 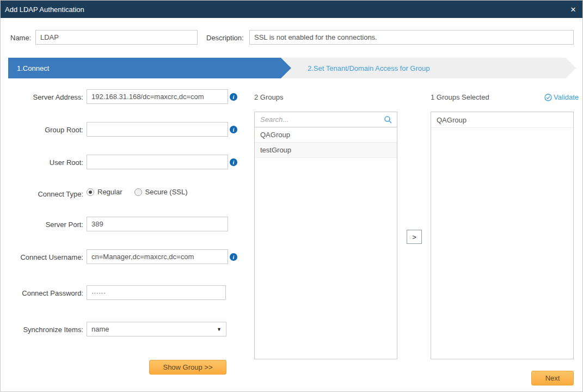 What do you see at coordinates (167, 192) in the screenshot?
I see `connect-type-secure-ssl-label: Secure (SSL)` at bounding box center [167, 192].